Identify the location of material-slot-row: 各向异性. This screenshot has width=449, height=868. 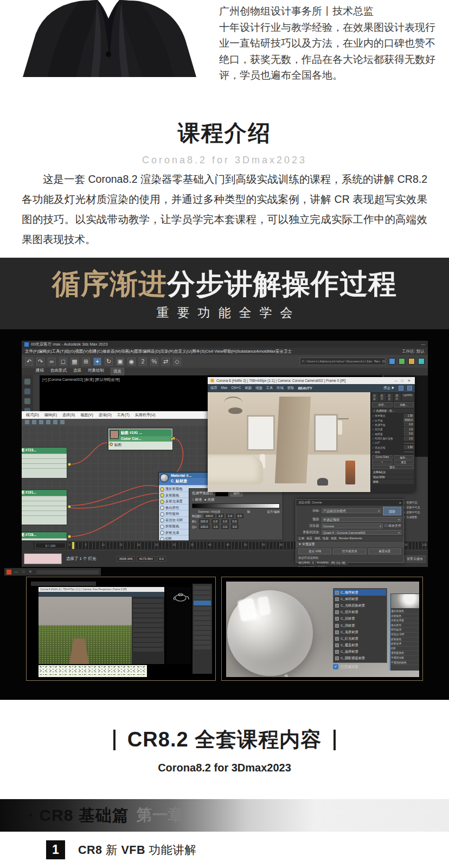
(405, 626).